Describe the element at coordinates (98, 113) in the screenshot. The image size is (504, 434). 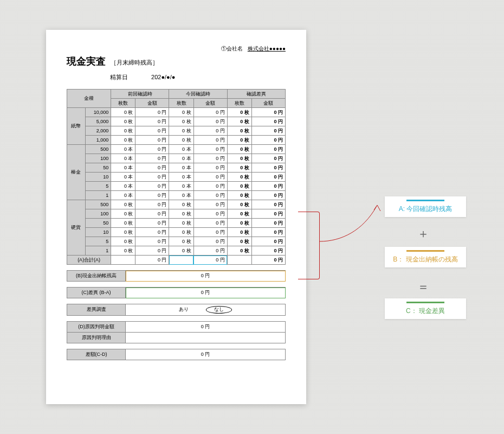
I see `denom-cell: 10,000` at that location.